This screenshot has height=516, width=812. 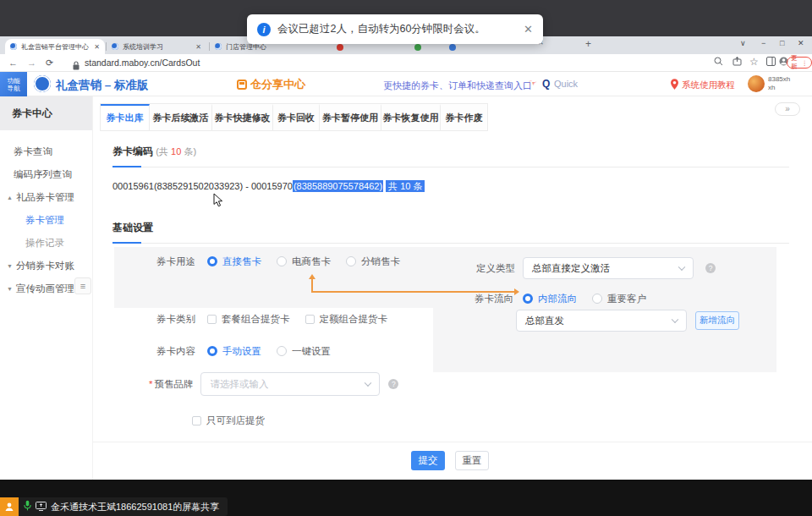 I want to click on nav-label-line1: 功能, so click(x=14, y=81).